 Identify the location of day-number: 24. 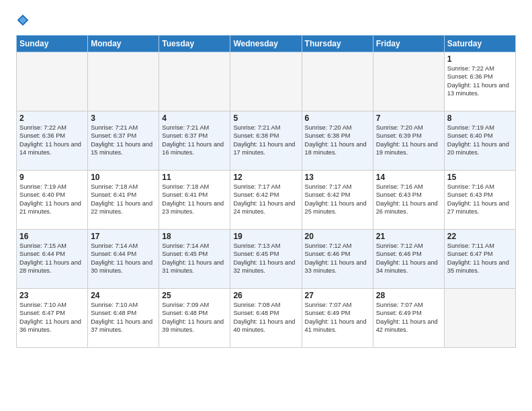
(124, 295).